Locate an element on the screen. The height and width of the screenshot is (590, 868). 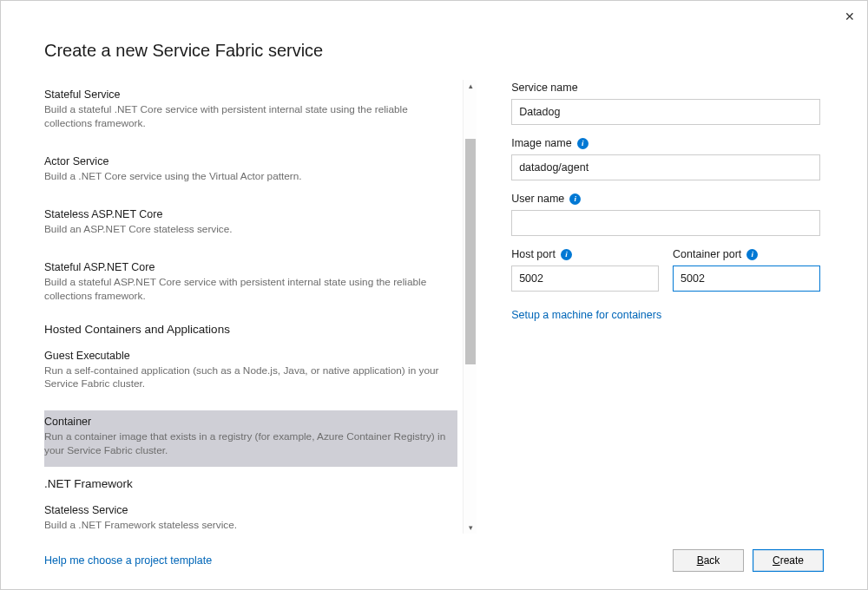
template-item-desc: Run a container image that exists in a r… is located at coordinates (247, 444).